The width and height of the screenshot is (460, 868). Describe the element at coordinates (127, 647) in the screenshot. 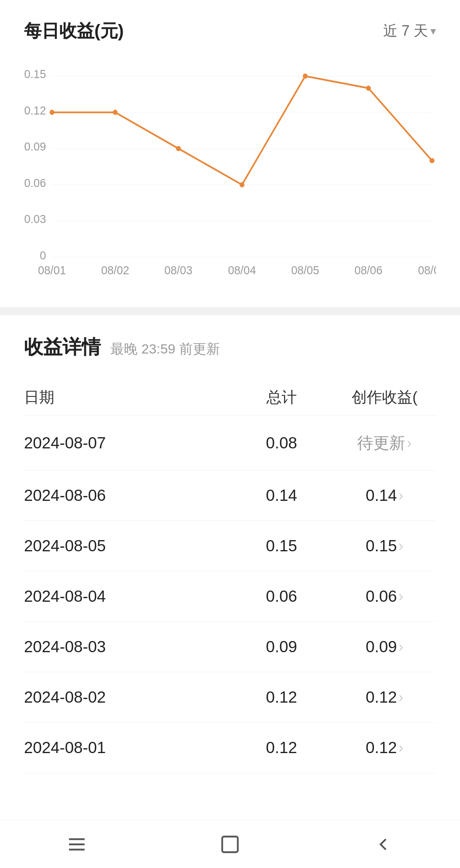

I see `cell-date: 2024-08-03` at that location.